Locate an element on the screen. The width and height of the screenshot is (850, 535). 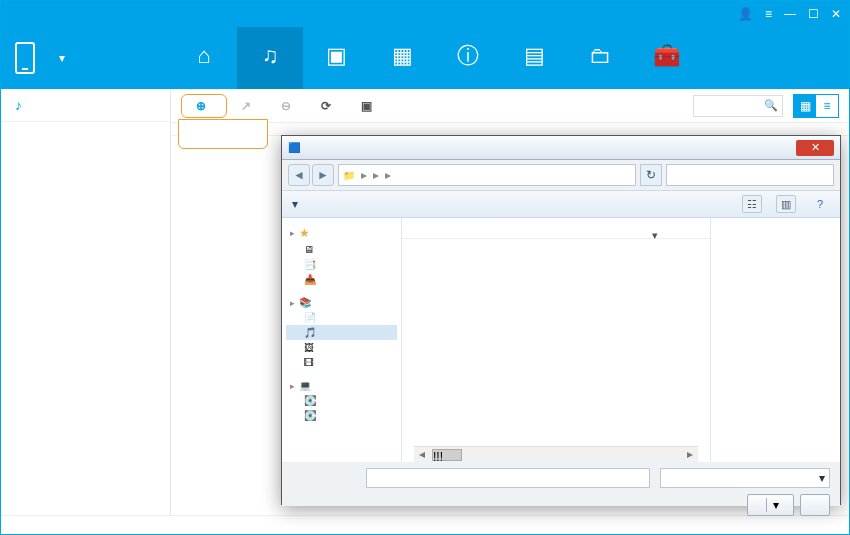
delete-icon: ⊖ is located at coordinates (286, 106).